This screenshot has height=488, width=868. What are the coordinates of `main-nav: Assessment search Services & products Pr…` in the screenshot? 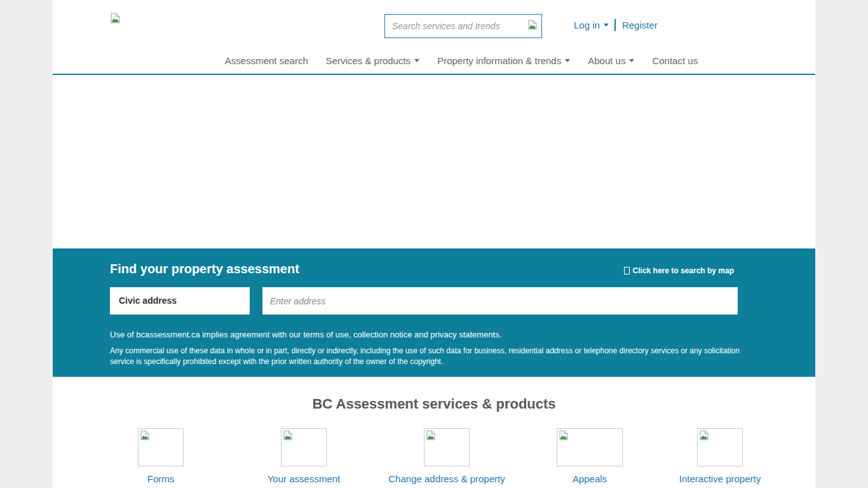 It's located at (434, 61).